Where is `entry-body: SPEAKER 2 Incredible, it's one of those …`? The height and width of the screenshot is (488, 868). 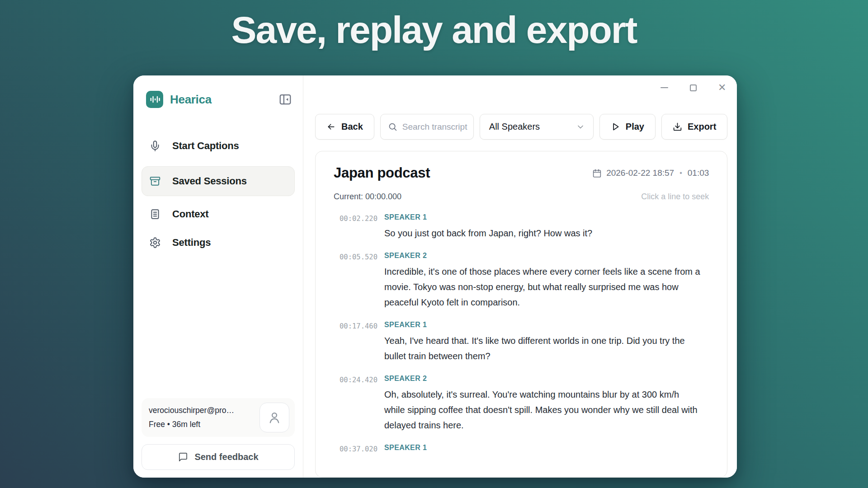
entry-body: SPEAKER 2 Incredible, it's one of those … is located at coordinates (547, 281).